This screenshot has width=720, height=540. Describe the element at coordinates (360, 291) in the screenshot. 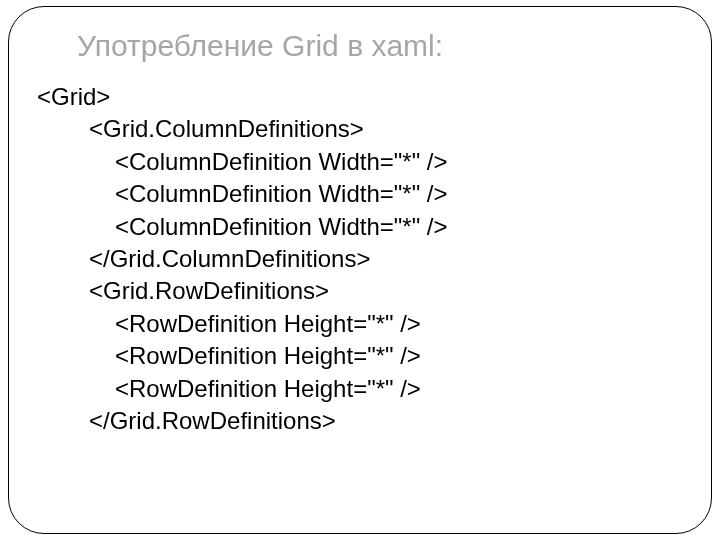

I see `code-line: <Grid.RowDefinitions>` at that location.